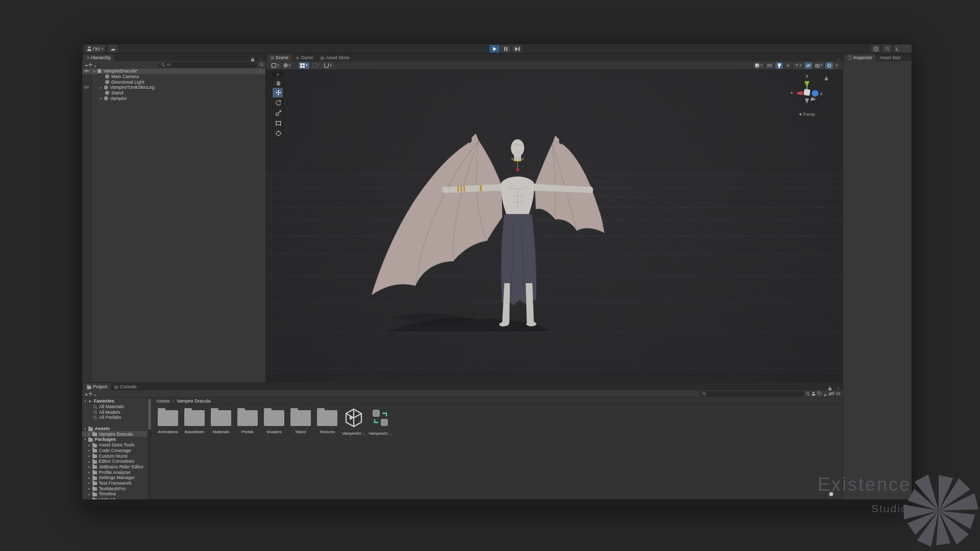  I want to click on hierarchy-row: Directional Light, so click(174, 82).